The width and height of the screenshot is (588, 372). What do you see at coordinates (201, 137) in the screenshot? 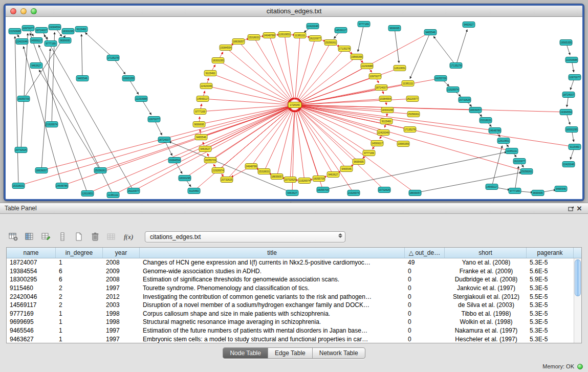
I see `graph-node-yellow: 9465546` at bounding box center [201, 137].